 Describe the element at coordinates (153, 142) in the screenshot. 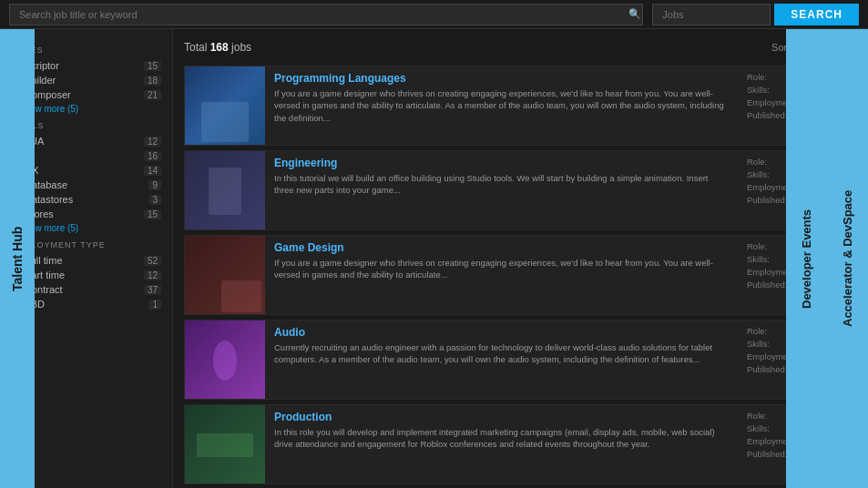

I see `count-lua: 12` at that location.